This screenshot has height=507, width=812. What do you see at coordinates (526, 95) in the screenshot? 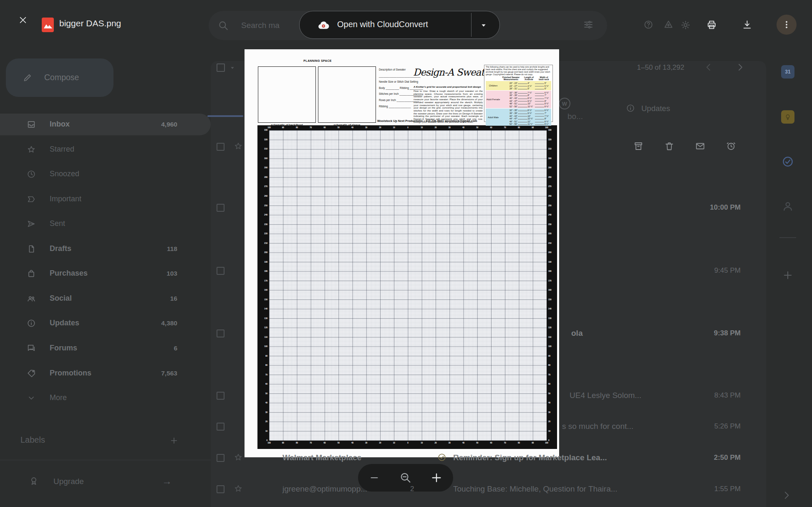
I see `size-chart-row: 36" - 39"8"7"` at bounding box center [526, 95].